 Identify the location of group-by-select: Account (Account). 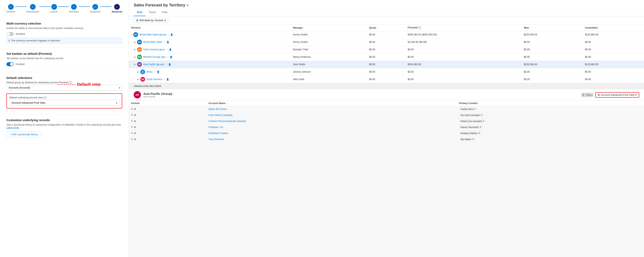
(64, 88).